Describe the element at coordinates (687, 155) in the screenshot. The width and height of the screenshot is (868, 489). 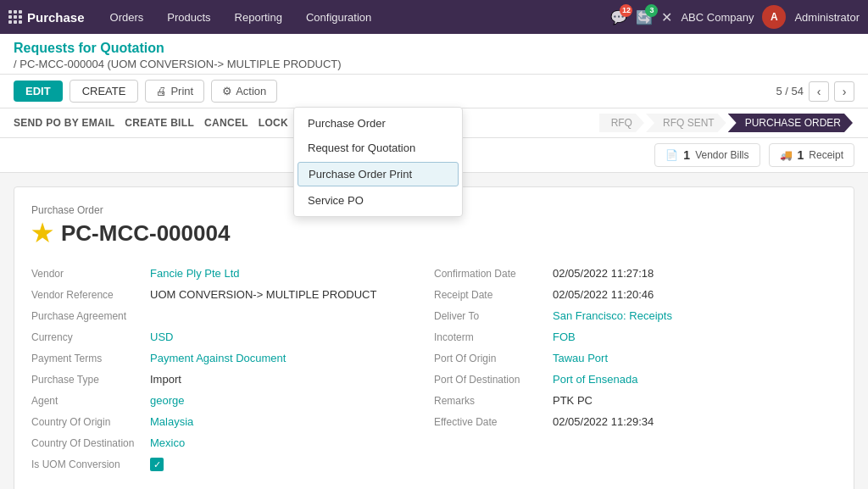
I see `vendor-bills-count: 1` at that location.